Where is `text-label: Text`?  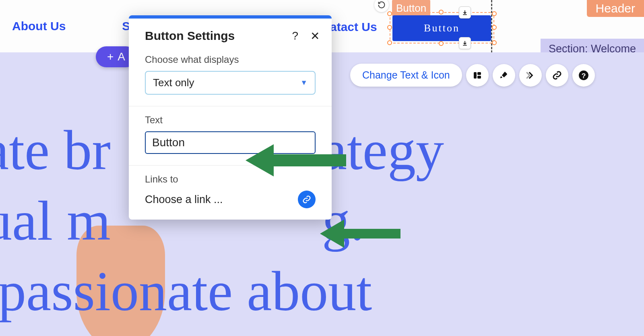 text-label: Text is located at coordinates (230, 120).